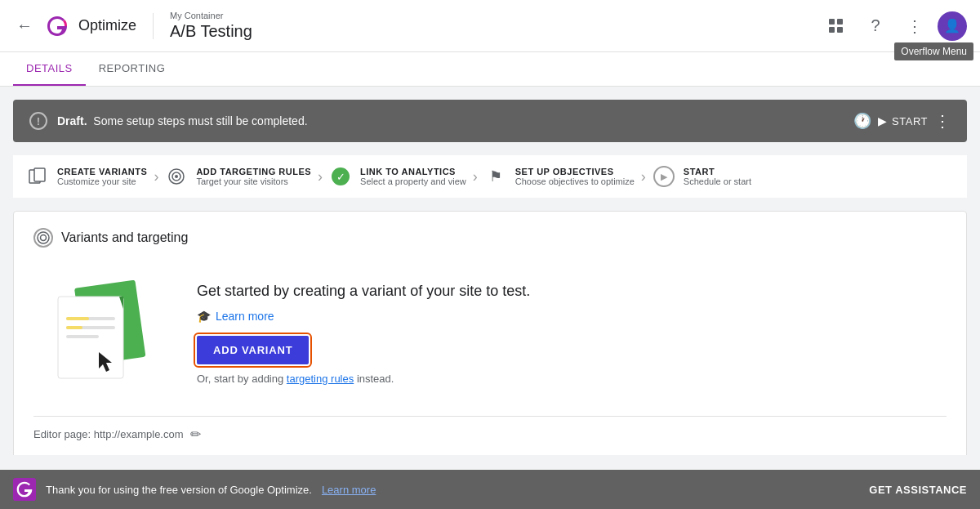 The height and width of the screenshot is (509, 980). I want to click on learn-more-link: 🎓 Learn more, so click(572, 316).